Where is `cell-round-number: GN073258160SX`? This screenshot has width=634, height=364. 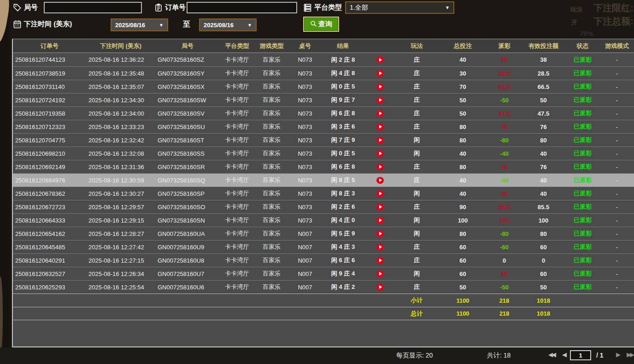
cell-round-number: GN073258160SX is located at coordinates (188, 87).